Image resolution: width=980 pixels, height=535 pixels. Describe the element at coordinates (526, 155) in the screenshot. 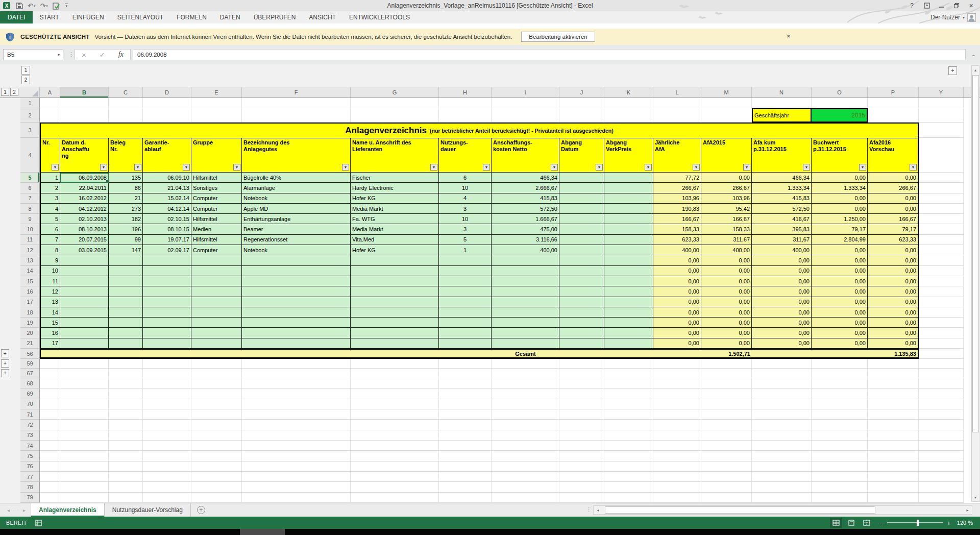

I see `header-cell-I: Anschaffungs- kosten Netto▼` at that location.